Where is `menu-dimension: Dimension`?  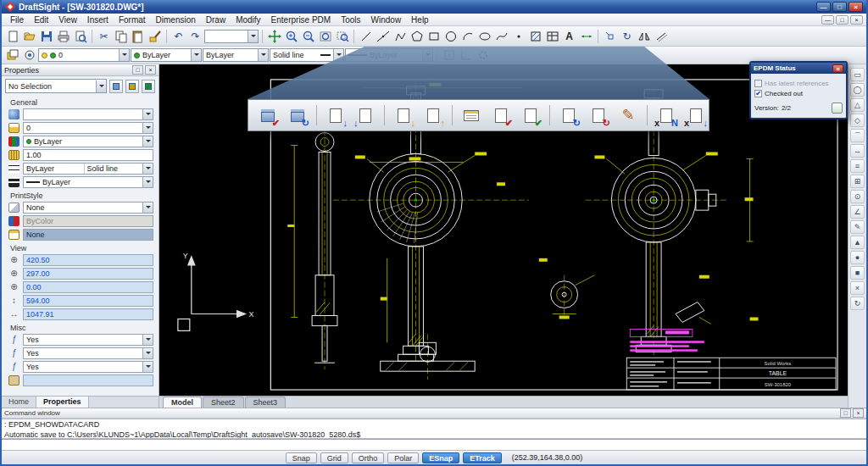 menu-dimension: Dimension is located at coordinates (176, 20).